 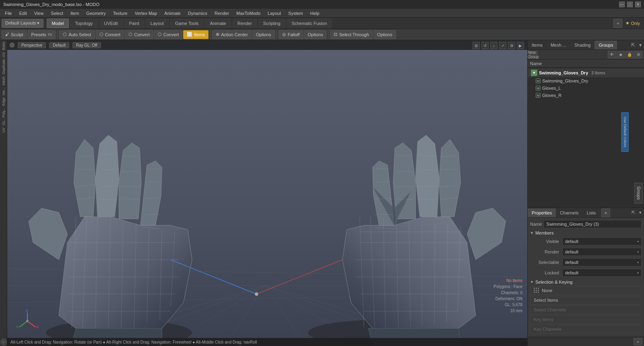 What do you see at coordinates (12, 45) in the screenshot?
I see `viewport-menu-dot` at bounding box center [12, 45].